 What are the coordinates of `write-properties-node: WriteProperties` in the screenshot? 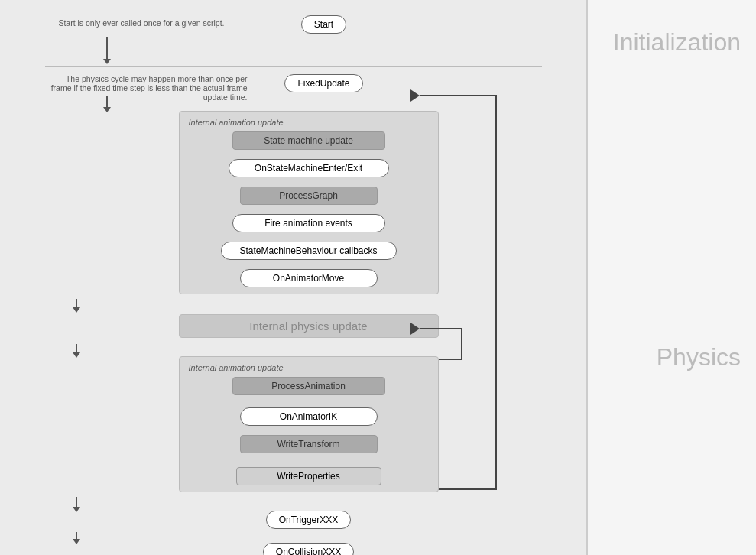 It's located at (309, 476).